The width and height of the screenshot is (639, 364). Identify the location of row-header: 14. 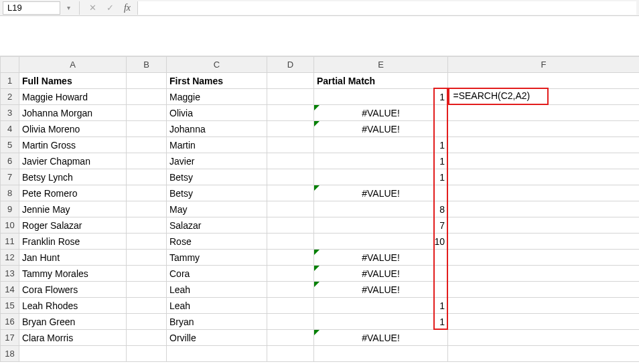
(10, 290).